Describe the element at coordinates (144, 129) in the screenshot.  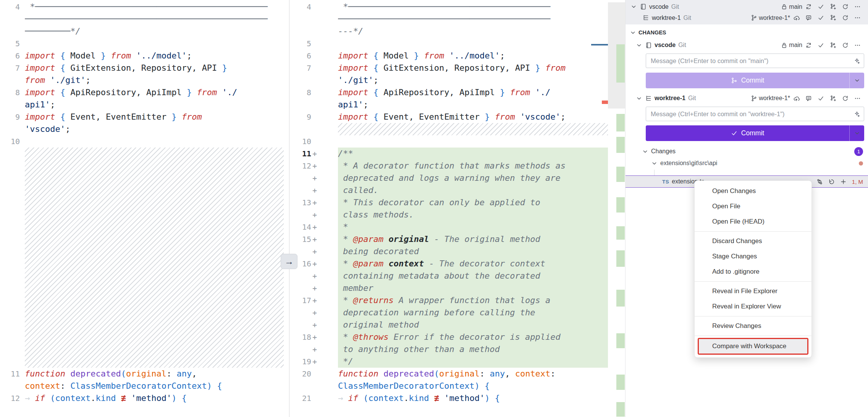
I see `code-line: 'vscode';` at that location.